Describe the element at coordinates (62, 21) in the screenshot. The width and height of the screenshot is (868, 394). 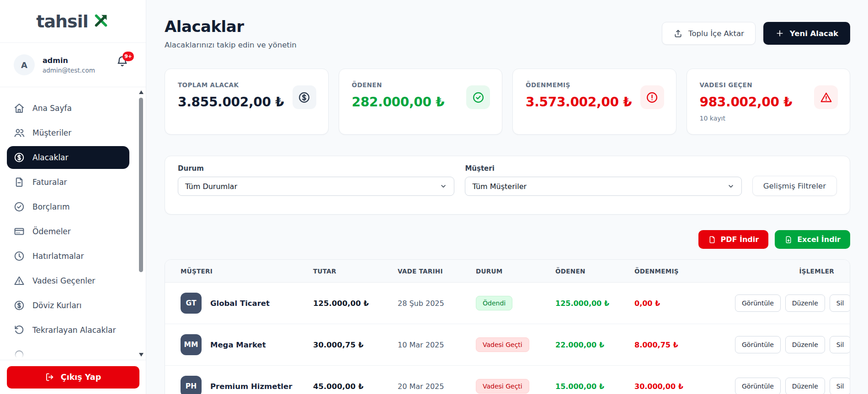
I see `logo-text: tahsil` at that location.